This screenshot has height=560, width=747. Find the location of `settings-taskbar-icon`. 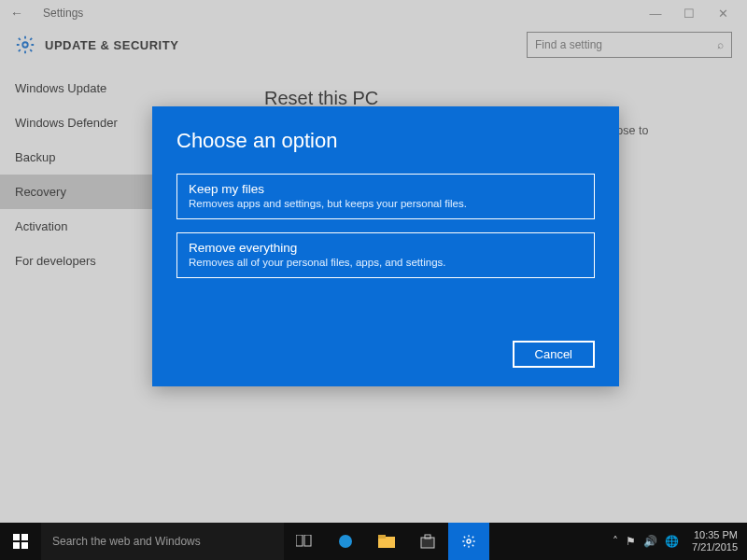

settings-taskbar-icon is located at coordinates (469, 541).